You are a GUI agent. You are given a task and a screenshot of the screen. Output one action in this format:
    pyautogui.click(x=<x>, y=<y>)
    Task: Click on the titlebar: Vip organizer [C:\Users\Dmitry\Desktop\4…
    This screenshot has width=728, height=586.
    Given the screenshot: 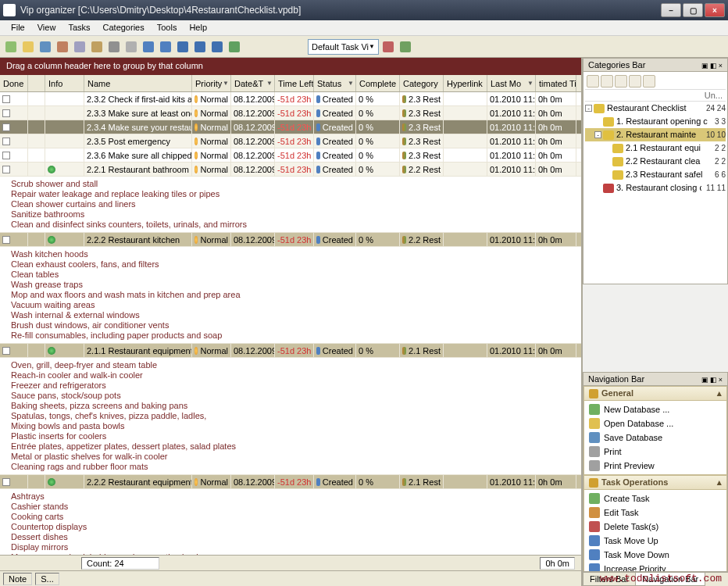 What is the action you would take?
    pyautogui.click(x=364, y=10)
    